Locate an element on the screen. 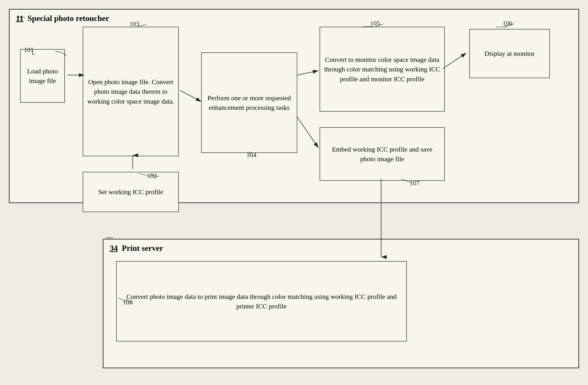  box-105-text: Convert to monitor color space image dat… is located at coordinates (382, 69).